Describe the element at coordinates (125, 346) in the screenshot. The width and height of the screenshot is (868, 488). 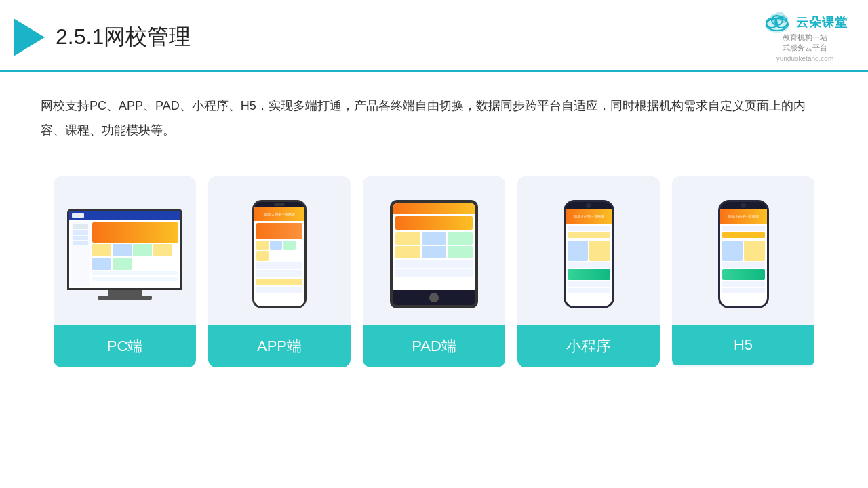
I see `card-pc-label: PC端` at that location.